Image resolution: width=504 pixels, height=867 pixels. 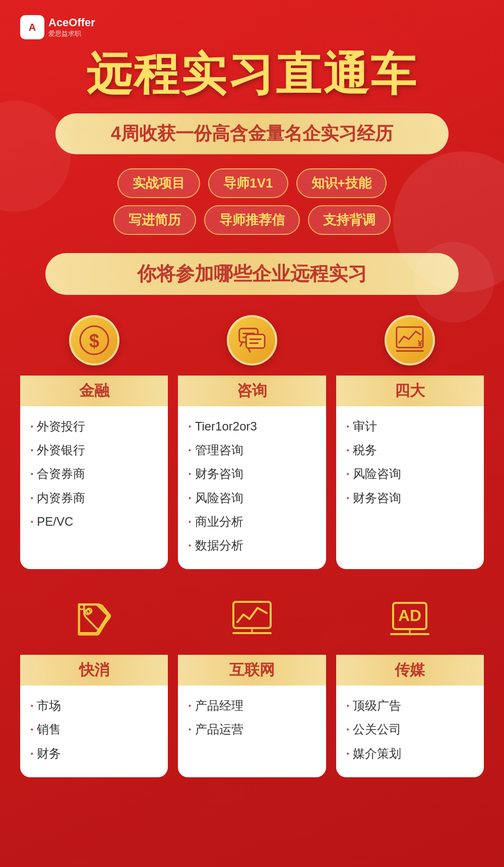 I want to click on bigfour-card: 四大 审计 税务 风险咨询 财务咨询, so click(x=410, y=472).